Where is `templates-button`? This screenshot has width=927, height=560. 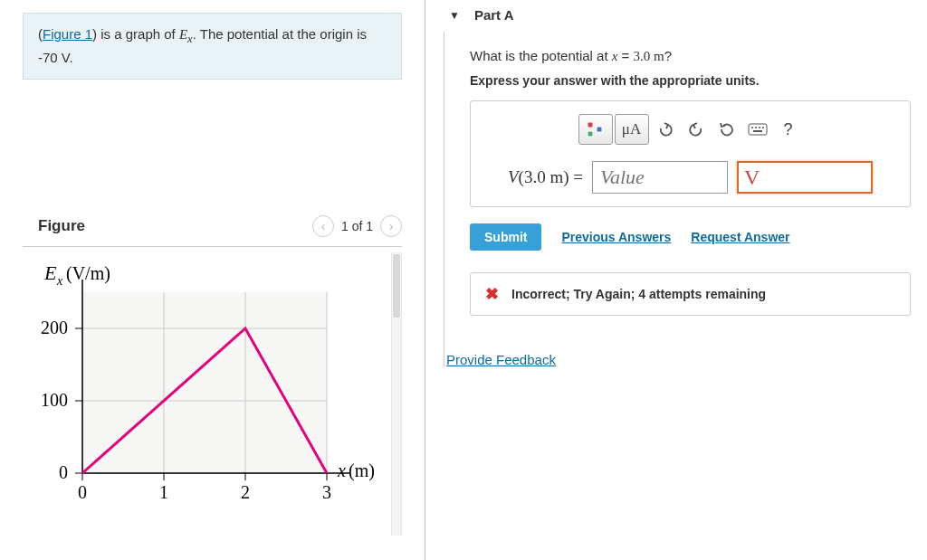 templates-button is located at coordinates (596, 129).